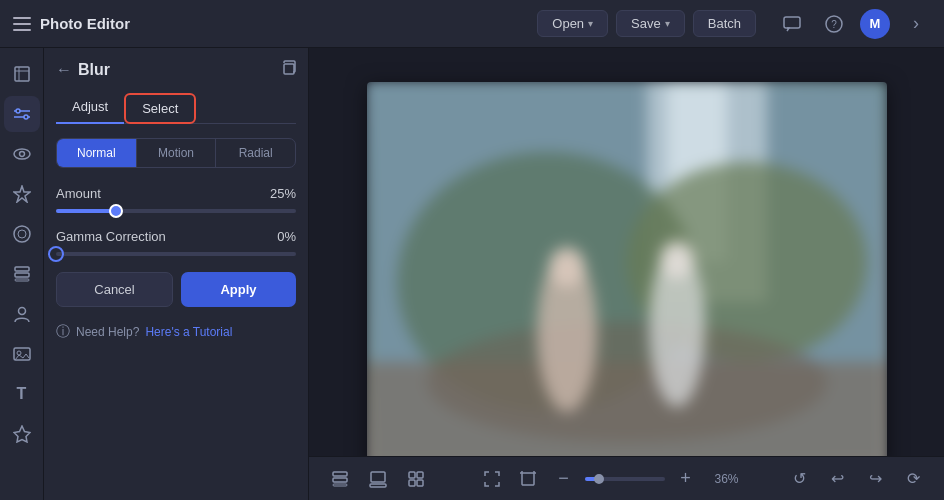 This screenshot has width=944, height=500. Describe the element at coordinates (837, 479) in the screenshot. I see `undo-btn: ↩` at that location.